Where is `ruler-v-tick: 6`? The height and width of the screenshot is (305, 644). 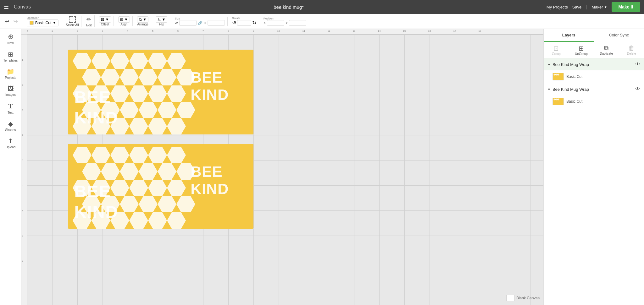
ruler-v-tick: 6 is located at coordinates (22, 185).